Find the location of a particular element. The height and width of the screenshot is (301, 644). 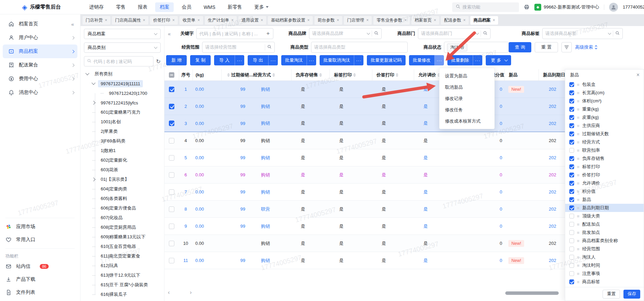

column-option-9: ≡负库存销售 is located at coordinates (604, 159).